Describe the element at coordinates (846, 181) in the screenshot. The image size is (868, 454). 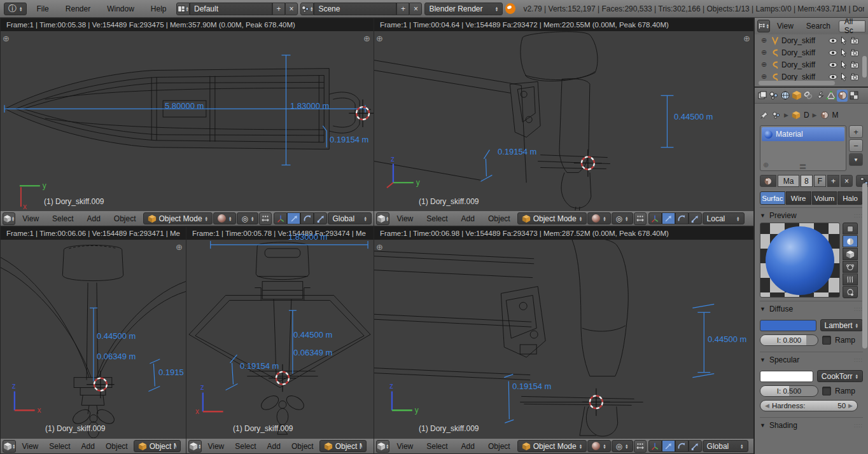
I see `unlink-material-button: ×` at that location.